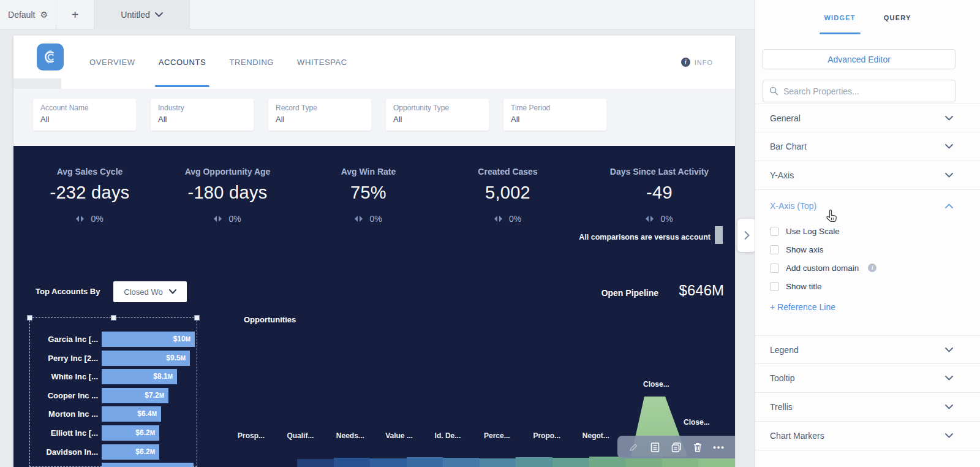 Image resolution: width=980 pixels, height=467 pixels. Describe the element at coordinates (867, 231) in the screenshot. I see `option-use-log-scale: Use Log Scale` at that location.